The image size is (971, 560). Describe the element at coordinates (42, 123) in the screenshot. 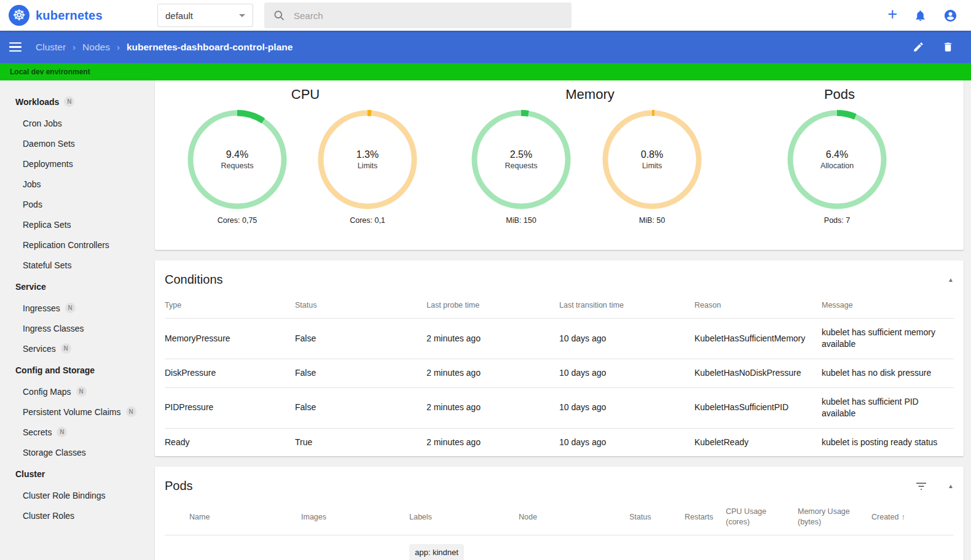

I see `sidebar-item-label: Cron Jobs` at that location.